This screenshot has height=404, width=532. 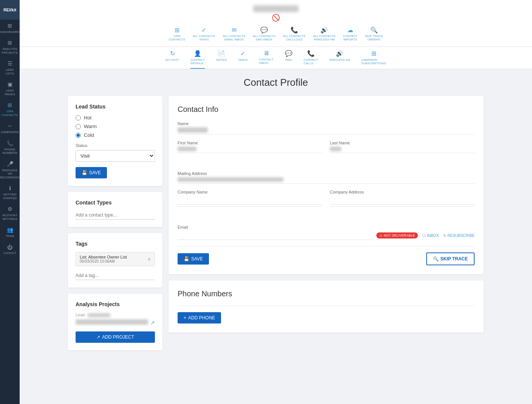 I want to click on tag-date: 05/03/2020 10:06AM, so click(x=104, y=262).